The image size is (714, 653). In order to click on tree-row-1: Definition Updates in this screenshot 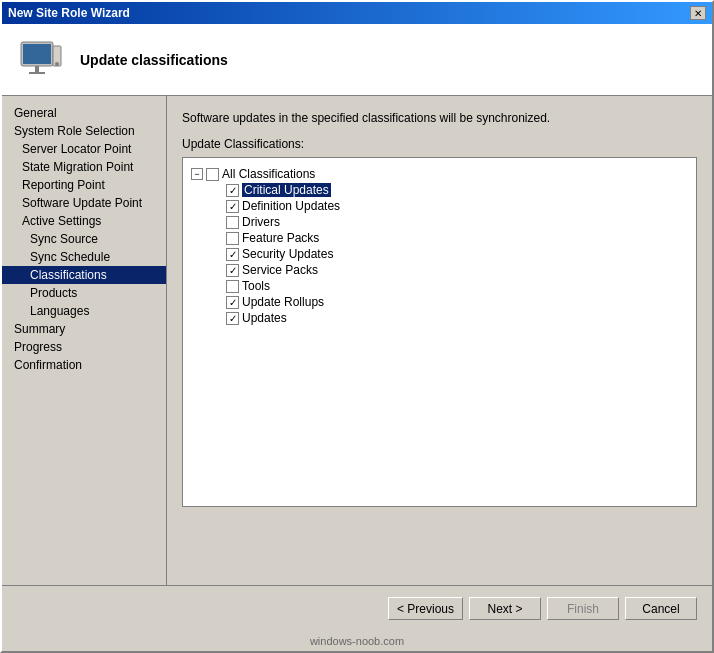, I will do `click(440, 206)`.